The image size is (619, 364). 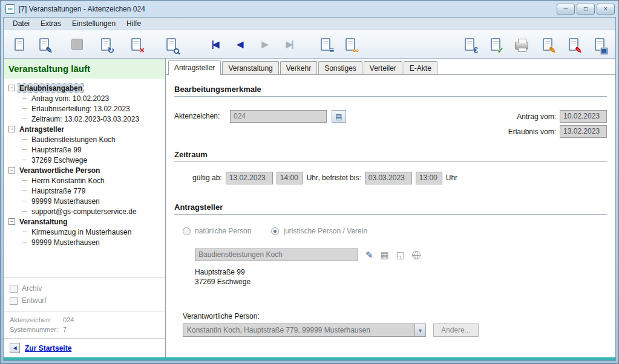 What do you see at coordinates (215, 44) in the screenshot?
I see `first-record-icon: |◀` at bounding box center [215, 44].